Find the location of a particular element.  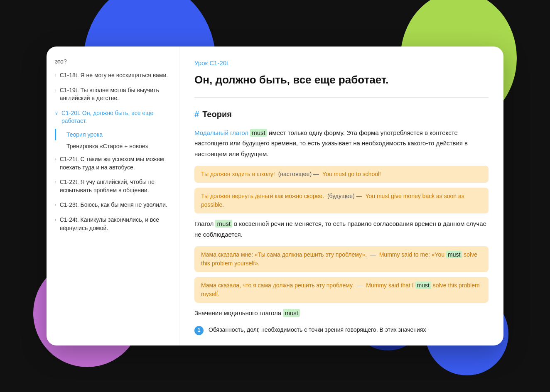

meaning-badge-1: 1 is located at coordinates (199, 331).